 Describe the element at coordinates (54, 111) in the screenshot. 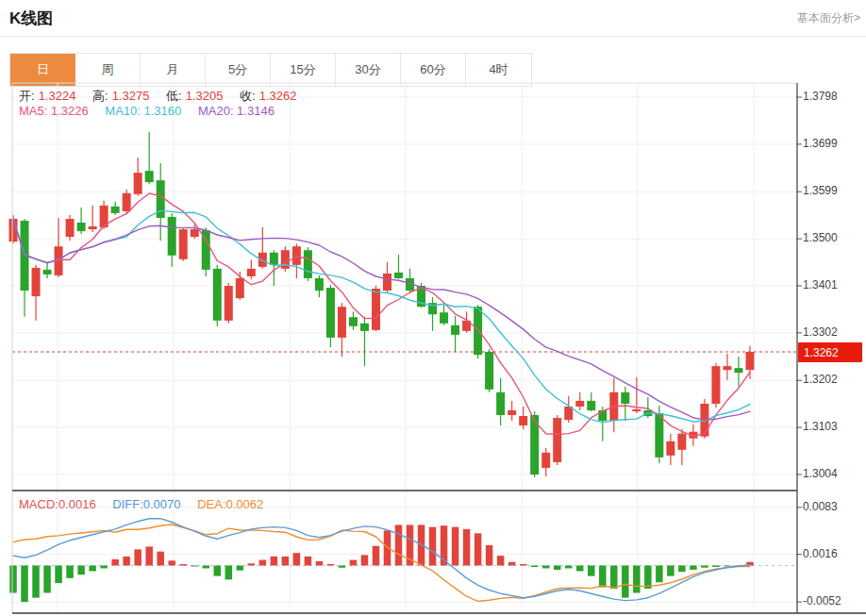

I see `ma5-legend: MA5: 1.3226` at that location.